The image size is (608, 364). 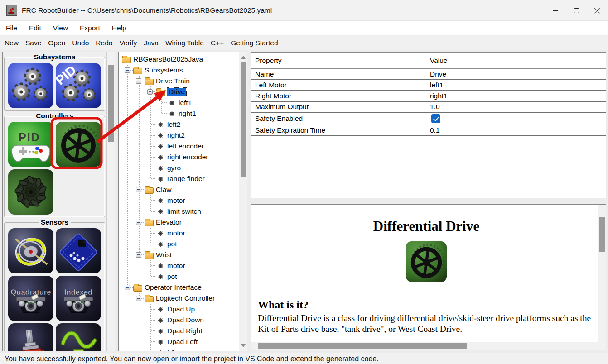 What do you see at coordinates (517, 130) in the screenshot?
I see `property-value-cell: 0.1` at bounding box center [517, 130].